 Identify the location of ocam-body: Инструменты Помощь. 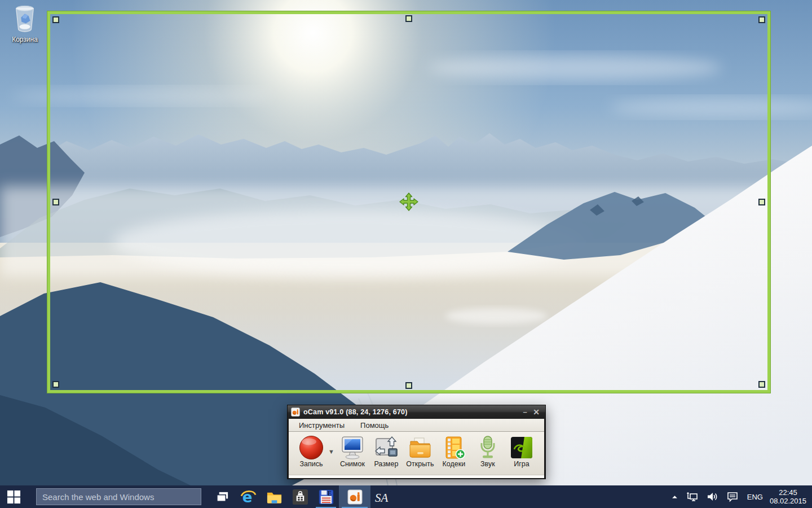
(416, 448).